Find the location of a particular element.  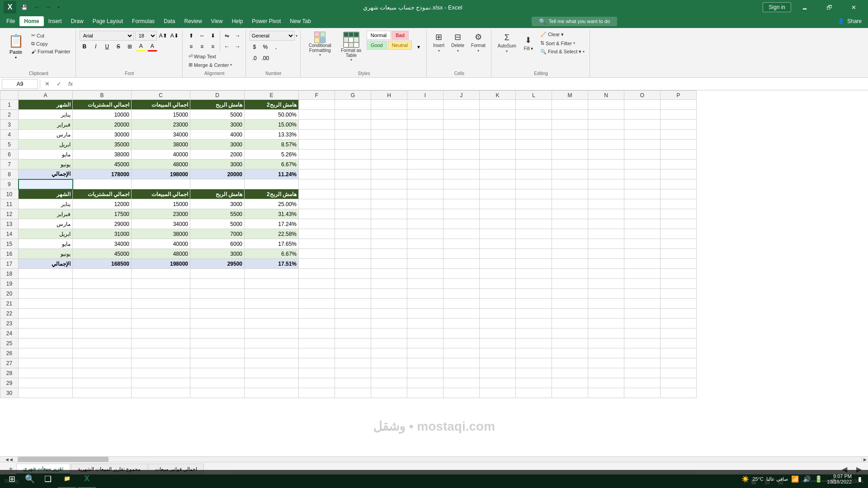

conditional-formatting-btn: ConditionalFormatting ▾ is located at coordinates (320, 44).